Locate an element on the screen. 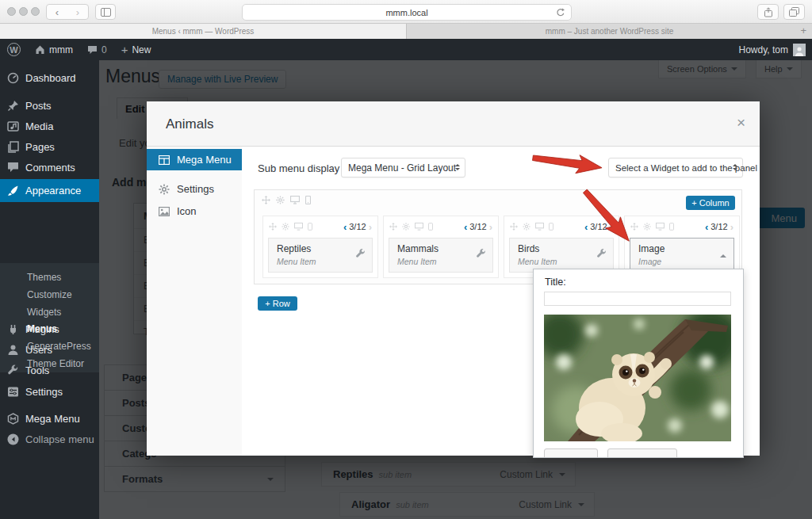 The width and height of the screenshot is (812, 519). tab-wordpress-admin: Menus ‹ mmm — WordPress is located at coordinates (203, 32).